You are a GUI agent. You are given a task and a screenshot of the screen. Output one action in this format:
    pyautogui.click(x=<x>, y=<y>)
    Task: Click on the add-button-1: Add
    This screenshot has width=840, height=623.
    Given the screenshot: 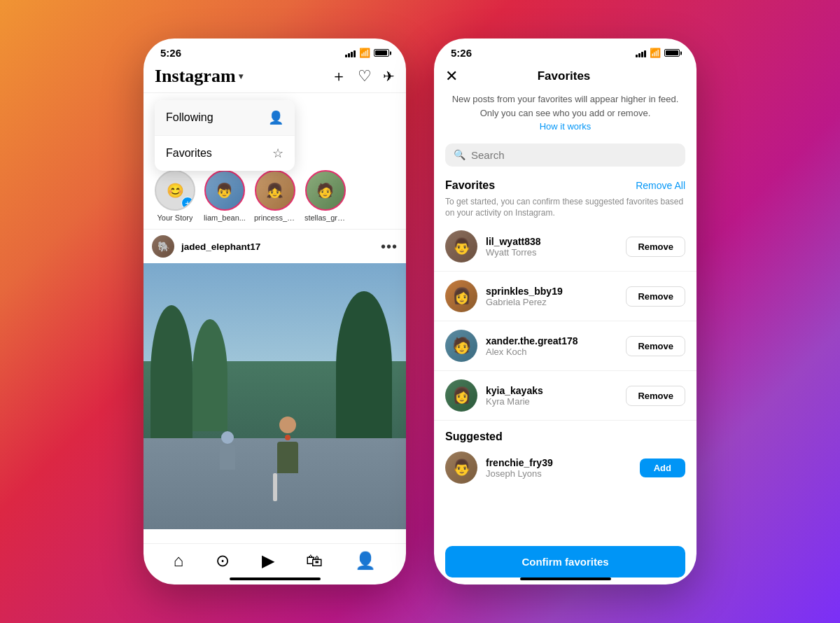 What is the action you would take?
    pyautogui.click(x=662, y=468)
    